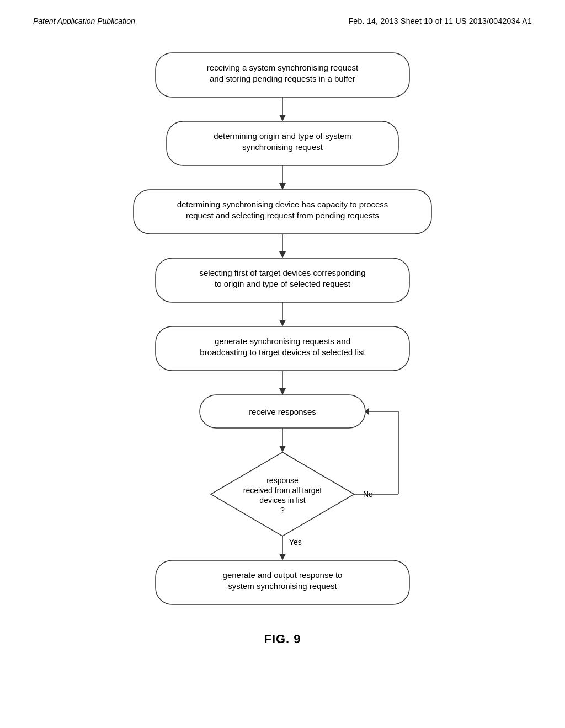  What do you see at coordinates (282, 67) in the screenshot?
I see `svg-text:receiving a system synchronisi: receiving a system synchronising request` at bounding box center [282, 67].